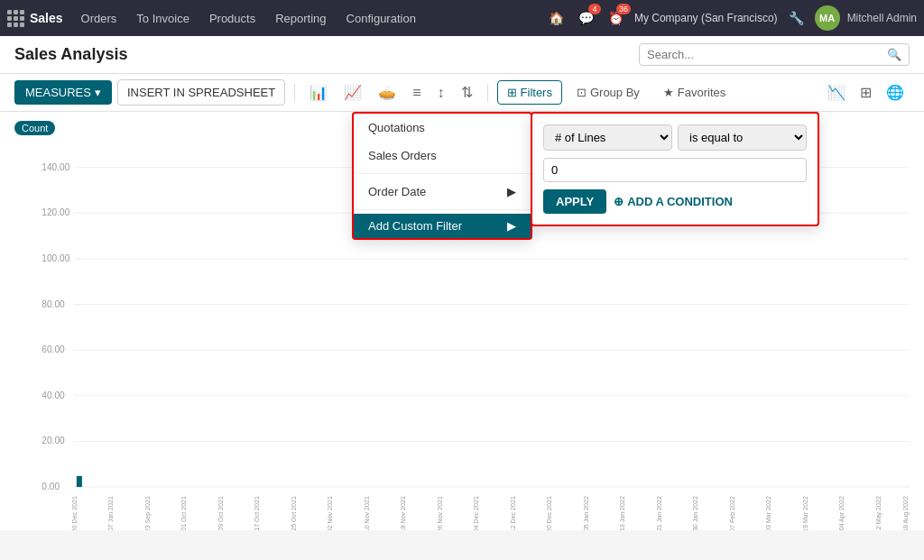 This screenshot has width=924, height=560. Describe the element at coordinates (53, 440) in the screenshot. I see `y-label-20: 20.00` at that location.